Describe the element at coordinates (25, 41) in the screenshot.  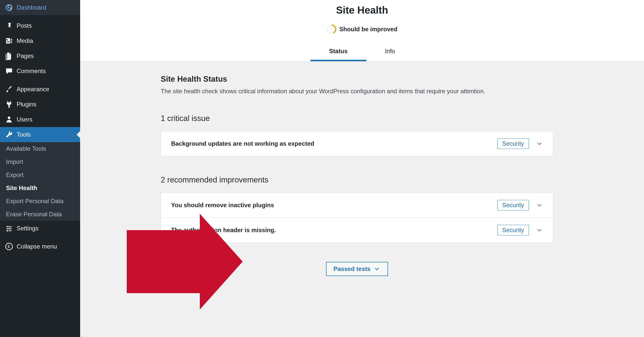
I see `sidebar-item-label: Media` at that location.